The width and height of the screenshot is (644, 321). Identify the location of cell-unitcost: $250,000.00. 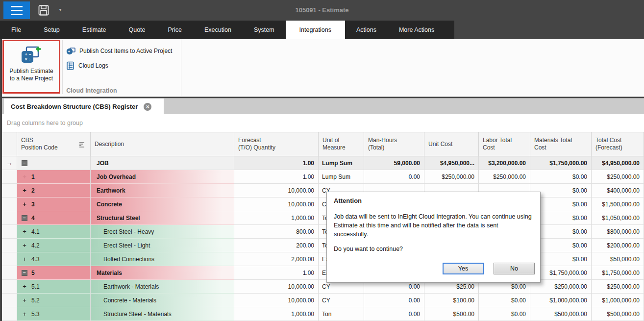
(452, 177).